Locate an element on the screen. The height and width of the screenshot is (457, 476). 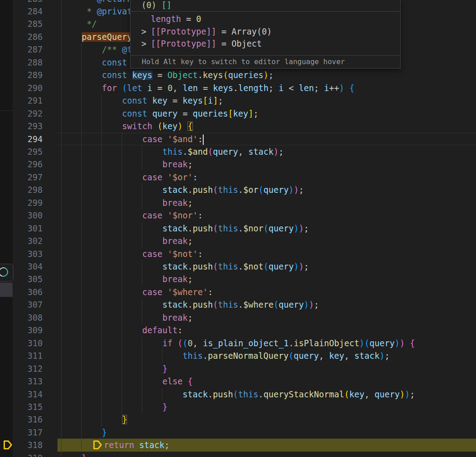
line-number: 315 is located at coordinates (28, 407).